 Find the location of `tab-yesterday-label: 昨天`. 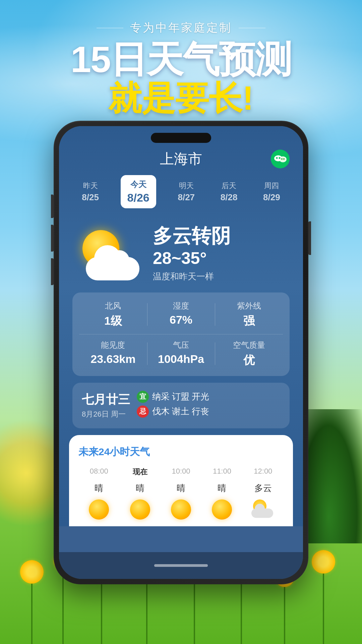

tab-yesterday-label: 昨天 is located at coordinates (90, 186).